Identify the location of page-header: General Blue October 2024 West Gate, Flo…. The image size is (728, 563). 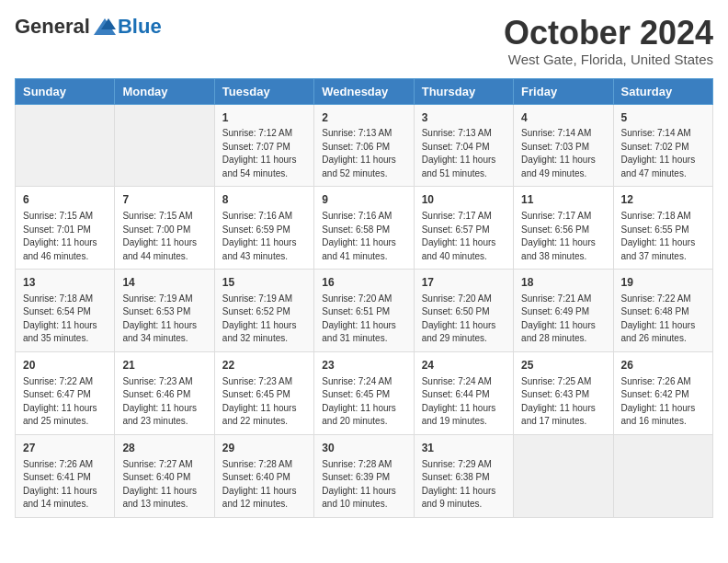
(364, 40).